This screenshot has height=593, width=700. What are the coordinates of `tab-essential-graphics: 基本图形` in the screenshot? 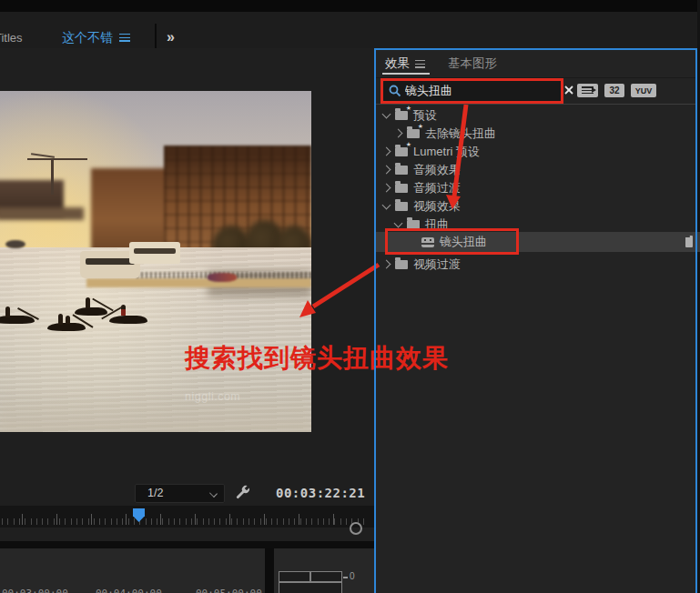 It's located at (472, 64).